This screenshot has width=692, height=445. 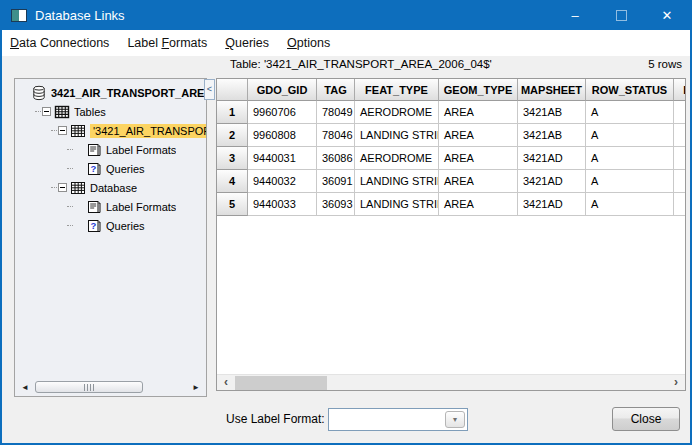 What do you see at coordinates (574, 16) in the screenshot?
I see `minimize-icon: –` at bounding box center [574, 16].